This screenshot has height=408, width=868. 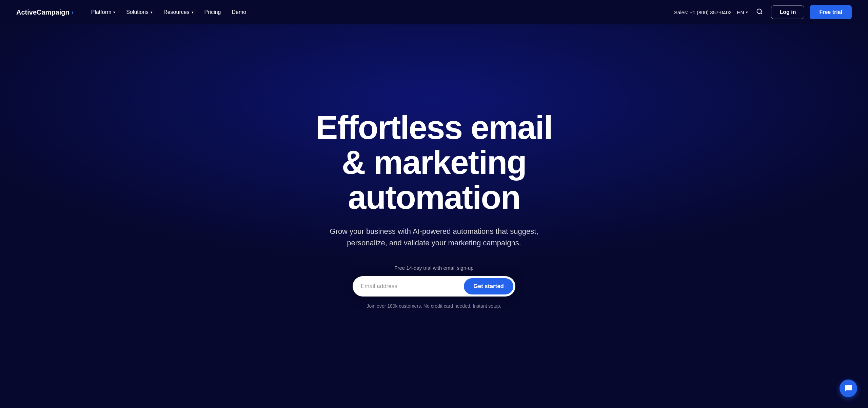 I want to click on navbar: ActiveCampaign› Platform ▾ Solutions ▾ R…, so click(x=434, y=12).